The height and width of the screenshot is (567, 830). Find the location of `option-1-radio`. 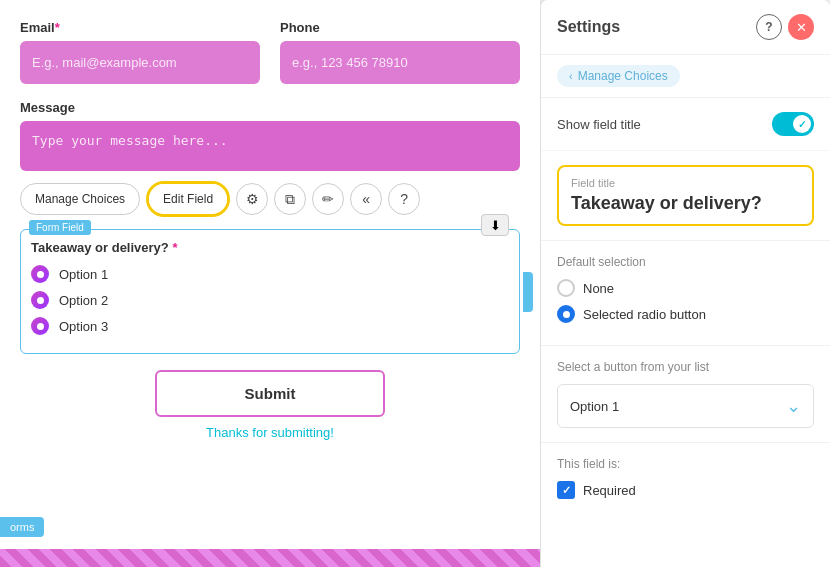

option-1-radio is located at coordinates (40, 274).